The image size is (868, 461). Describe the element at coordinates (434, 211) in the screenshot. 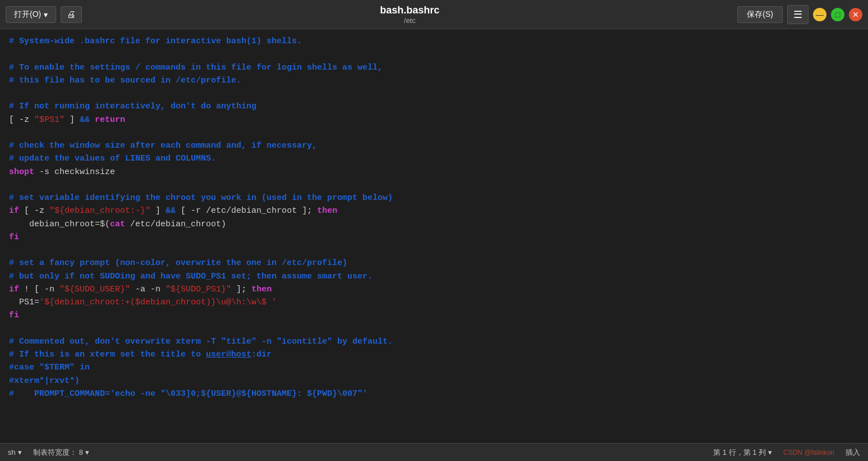

I see `code-line: if [ -z "${debian_chroot:-}" ] && [ -r /…` at that location.